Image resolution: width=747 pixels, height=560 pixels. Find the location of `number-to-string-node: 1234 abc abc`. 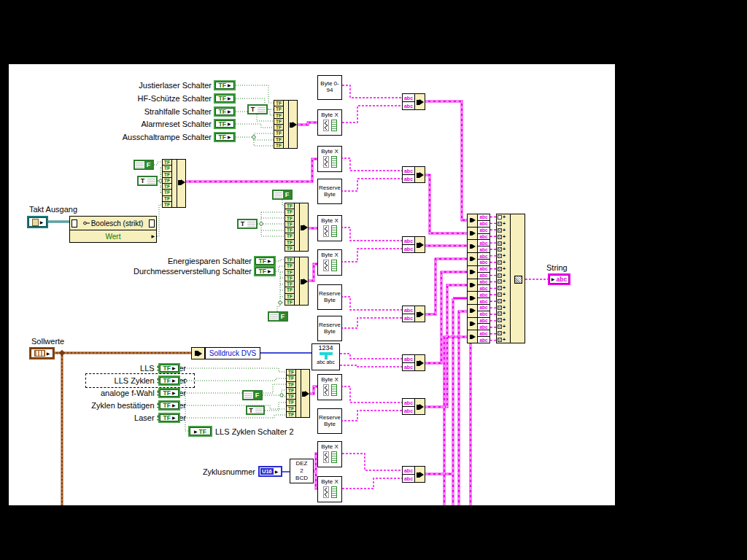

number-to-string-node: 1234 abc abc is located at coordinates (325, 357).